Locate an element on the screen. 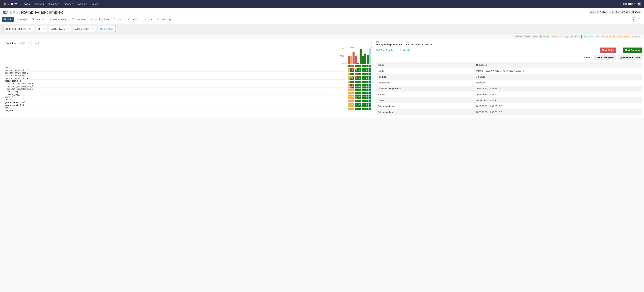 The image size is (644, 292). legend-deferred: deferred is located at coordinates (518, 37).